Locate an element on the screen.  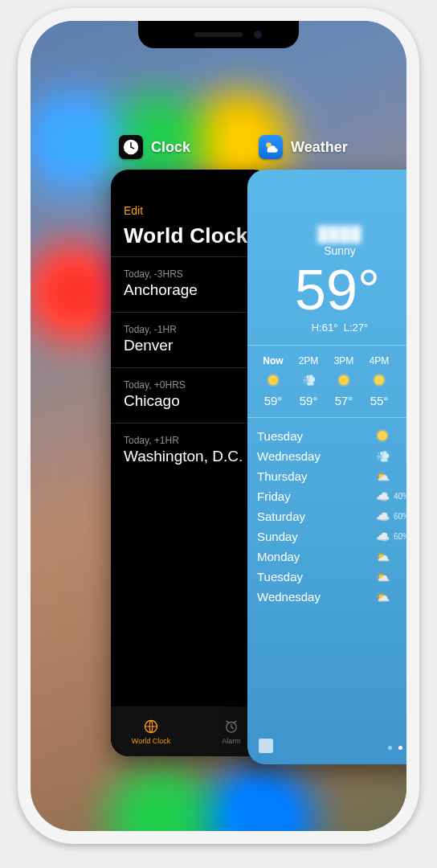
tab-label: Alarm is located at coordinates (231, 741).